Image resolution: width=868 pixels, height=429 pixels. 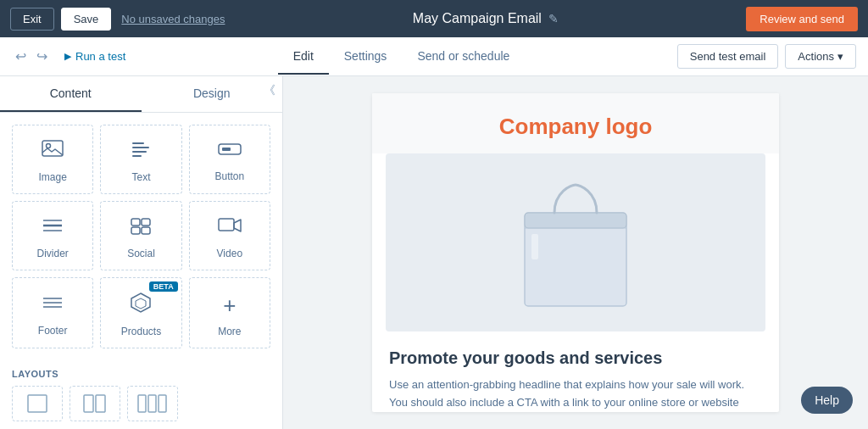 I want to click on top-bar: Exit Save No unsaved changes May Campaig…, so click(x=434, y=19).